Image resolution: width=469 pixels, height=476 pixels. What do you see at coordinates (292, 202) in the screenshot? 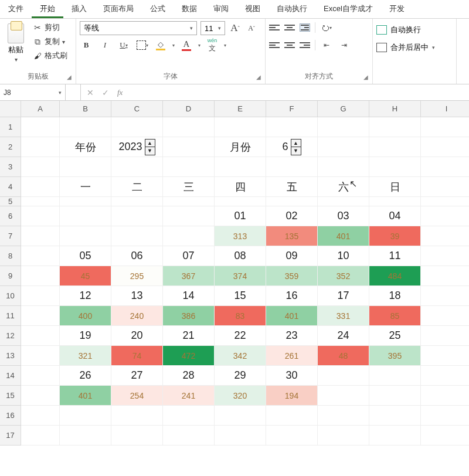
I see `cell-F5` at bounding box center [292, 202].